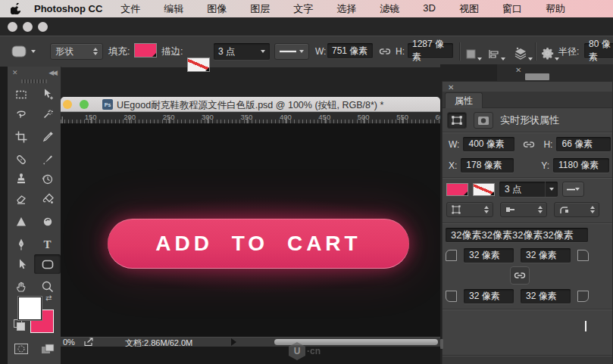 The width and height of the screenshot is (613, 364). I want to click on crop-tool, so click(21, 137).